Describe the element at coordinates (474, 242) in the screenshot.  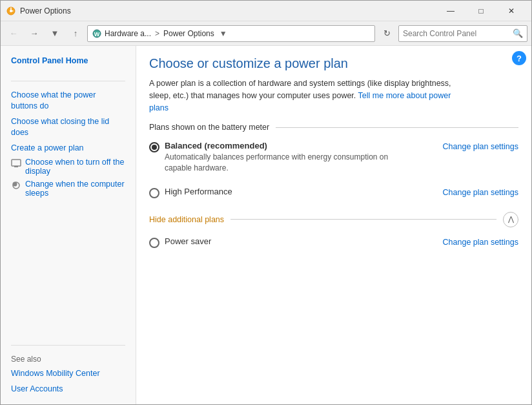
I see `change-plan-power-saver: Change plan settings` at that location.